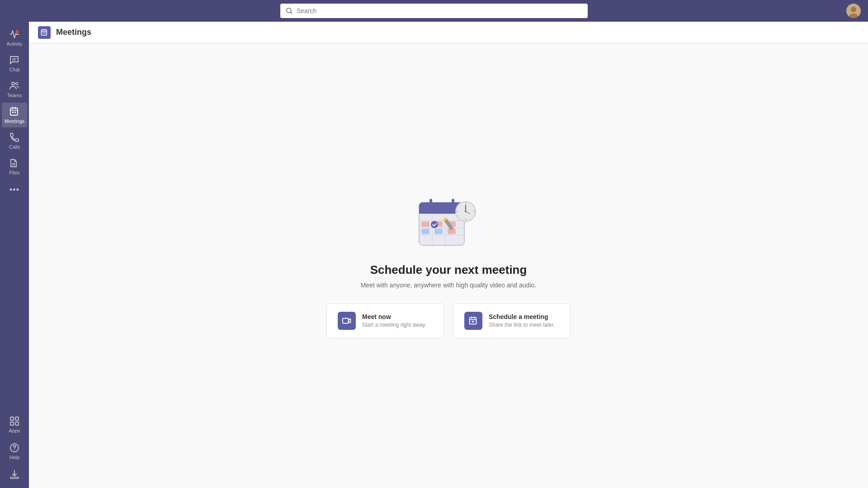 The width and height of the screenshot is (868, 488). I want to click on content-header: Meetings, so click(448, 33).